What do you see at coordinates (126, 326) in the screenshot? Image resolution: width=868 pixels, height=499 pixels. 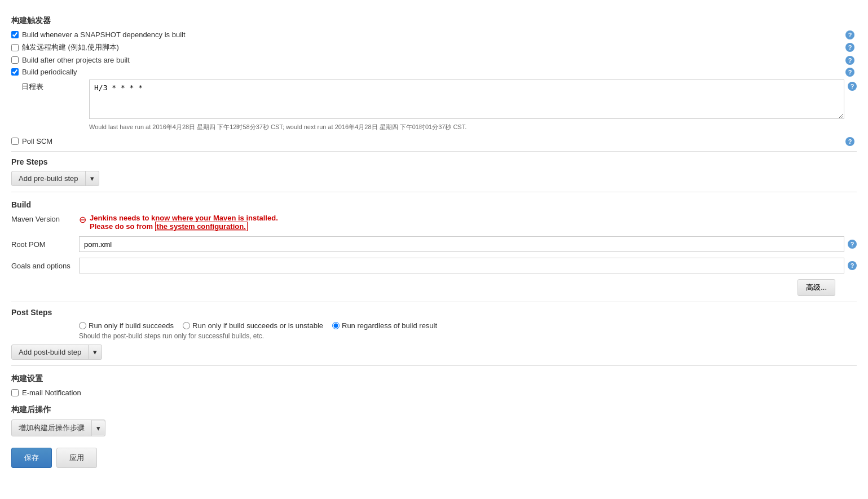 I see `radio-label-1: Run only if build succeeds` at bounding box center [126, 326].